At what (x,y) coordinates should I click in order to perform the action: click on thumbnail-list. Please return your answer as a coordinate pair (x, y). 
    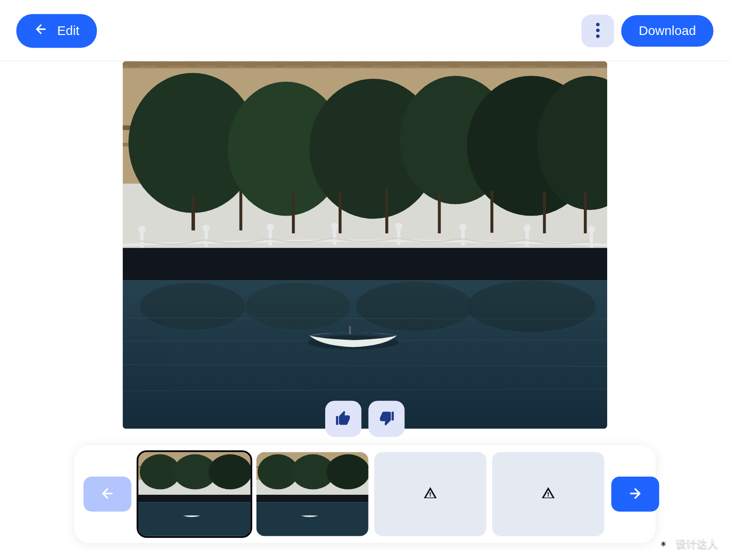
    Looking at the image, I should click on (371, 494).